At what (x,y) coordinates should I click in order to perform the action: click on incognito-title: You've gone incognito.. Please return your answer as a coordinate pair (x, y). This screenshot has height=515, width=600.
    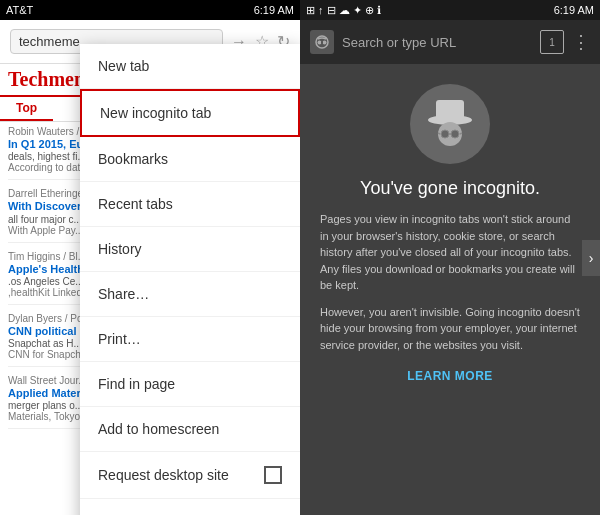
    Looking at the image, I should click on (450, 188).